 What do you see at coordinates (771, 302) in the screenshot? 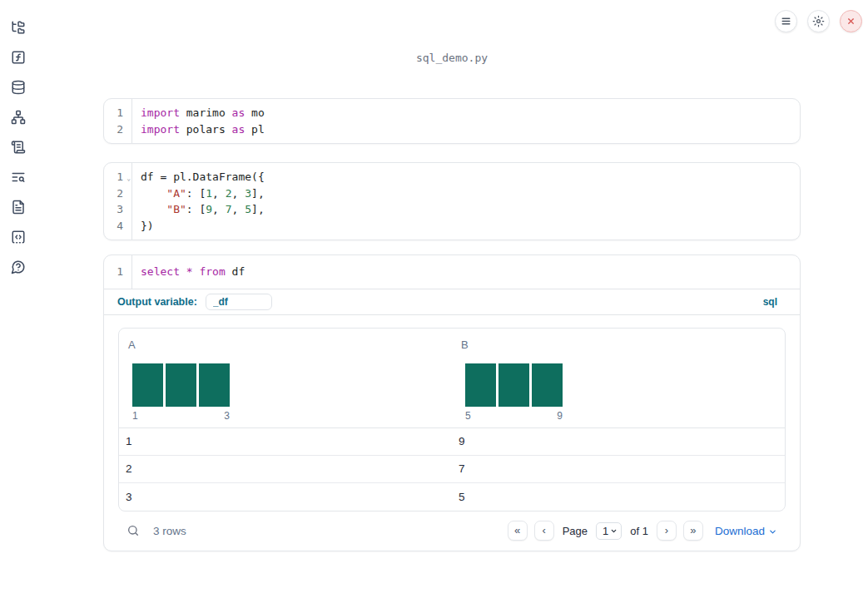
I see `language-badge: sql` at bounding box center [771, 302].